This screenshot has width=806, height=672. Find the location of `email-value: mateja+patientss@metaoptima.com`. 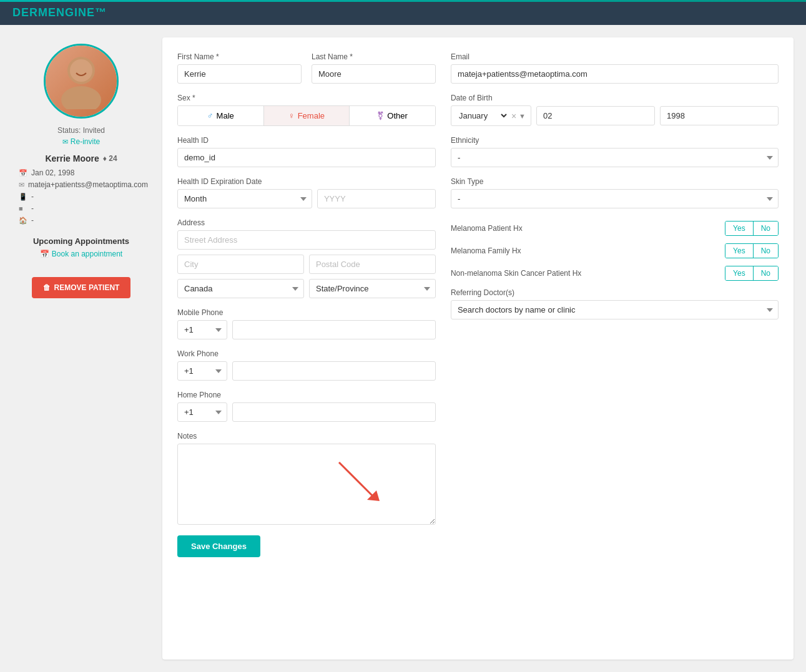

email-value: mateja+patientss@metaoptima.com is located at coordinates (88, 185).